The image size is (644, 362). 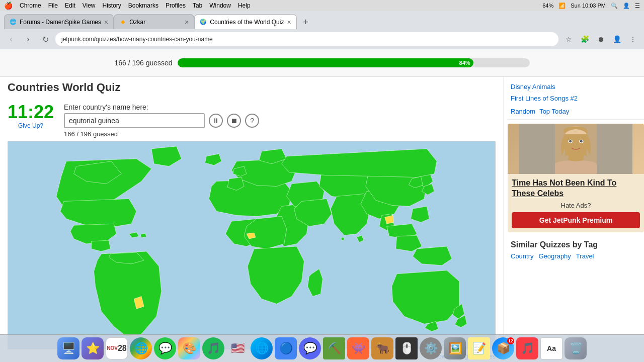 I want to click on dock-photos: 🎨, so click(x=189, y=348).